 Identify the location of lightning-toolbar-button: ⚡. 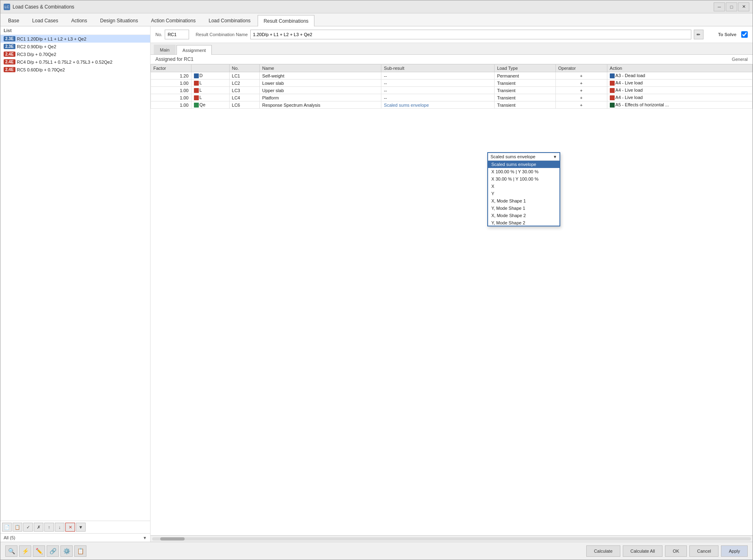
(25, 551).